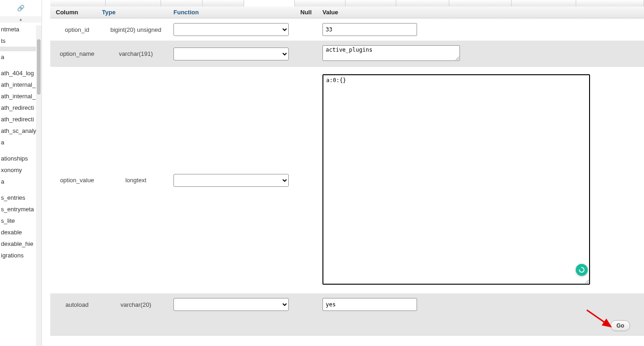 Image resolution: width=644 pixels, height=346 pixels. Describe the element at coordinates (21, 30) in the screenshot. I see `sidebar-item: ntmeta` at that location.